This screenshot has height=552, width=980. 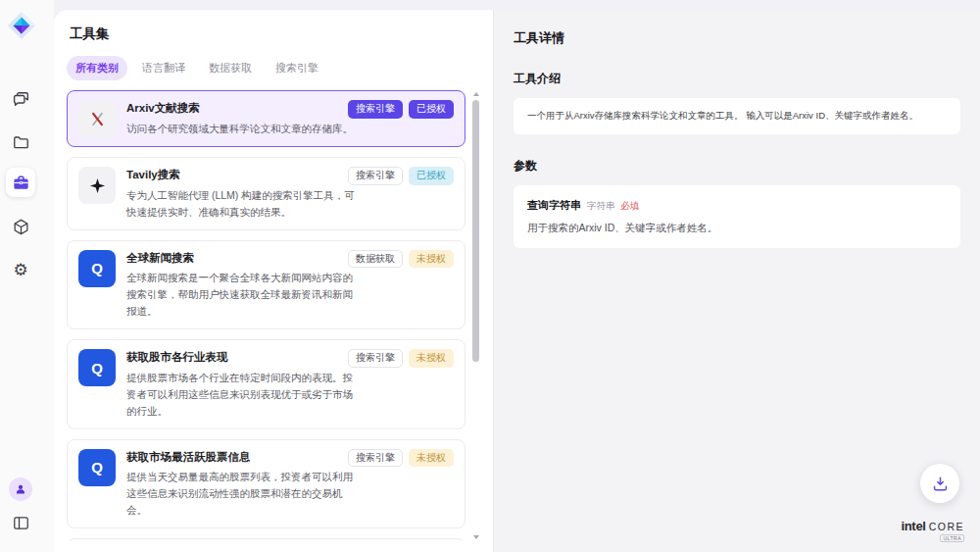 What do you see at coordinates (913, 526) in the screenshot?
I see `intel-wordmark: intel` at bounding box center [913, 526].